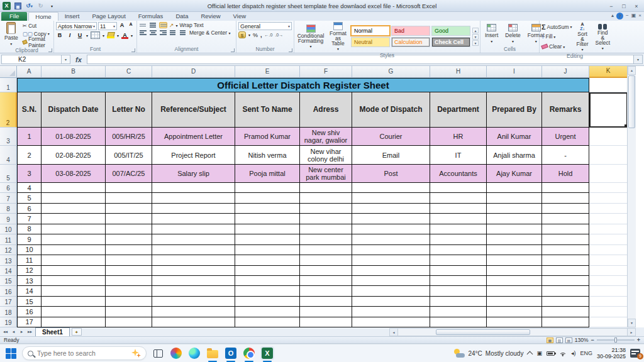 The width and height of the screenshot is (644, 362). Describe the element at coordinates (326, 155) in the screenshot. I see `cell-F4: New vihar colony delhi` at that location.